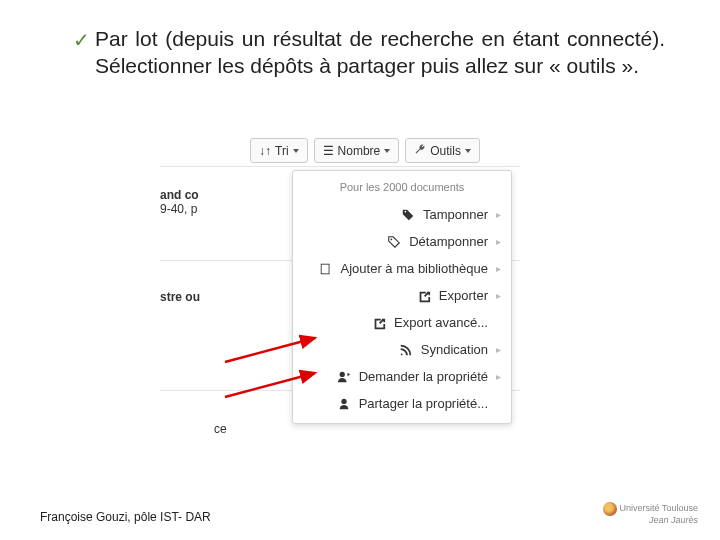  What do you see at coordinates (344, 404) in the screenshot?
I see `user-share-icon` at bounding box center [344, 404].